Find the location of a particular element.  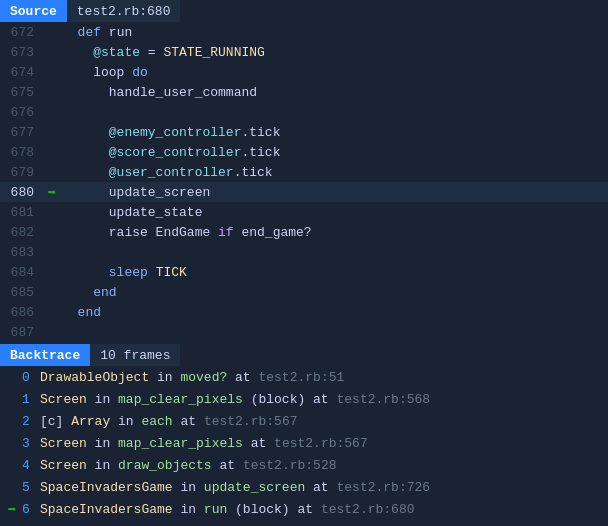

bt-frame-0: 0 DrawableObject in moved? at test2.rb:5… is located at coordinates (304, 377).